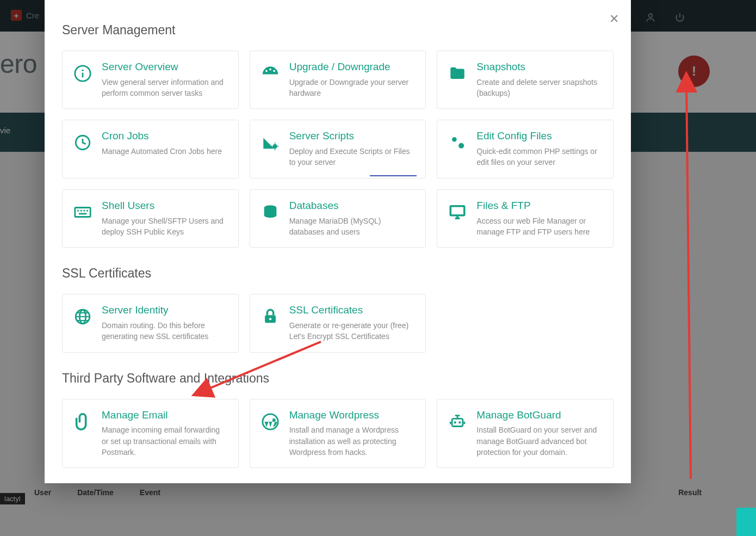 This screenshot has width=756, height=536. I want to click on card-config: Edit Config Files Quick-edit common PHP …, so click(525, 149).